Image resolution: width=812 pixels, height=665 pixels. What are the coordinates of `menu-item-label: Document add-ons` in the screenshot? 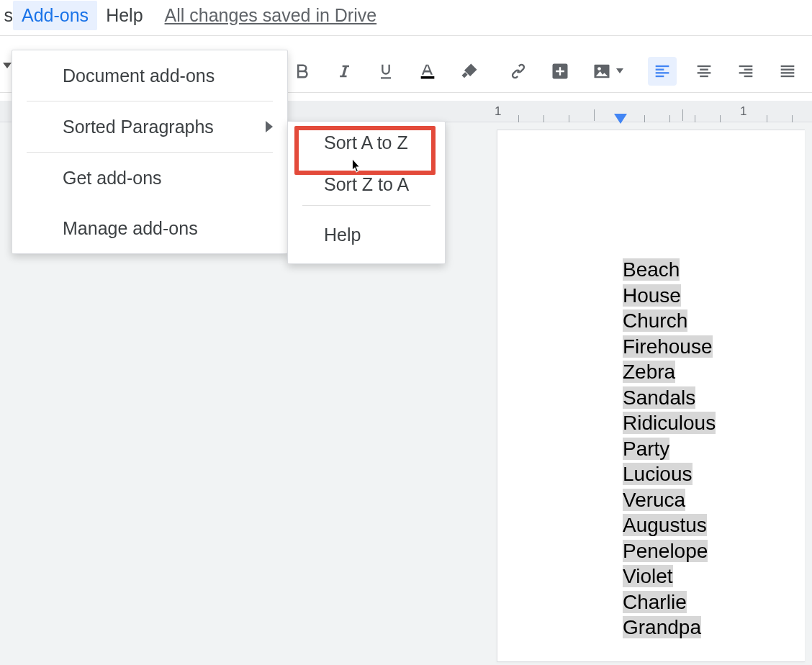 It's located at (138, 76).